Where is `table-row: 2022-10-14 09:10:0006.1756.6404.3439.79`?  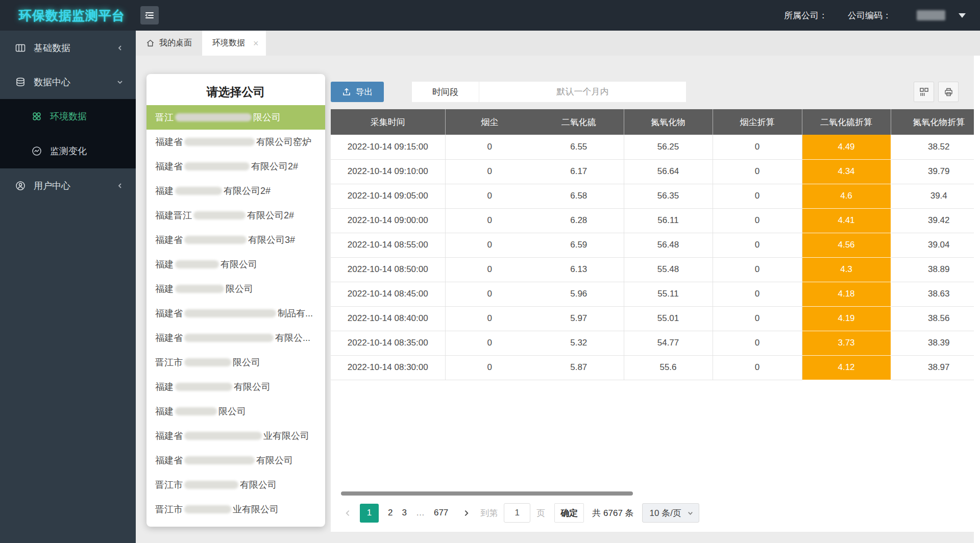 table-row: 2022-10-14 09:10:0006.1756.6404.3439.79 is located at coordinates (652, 171).